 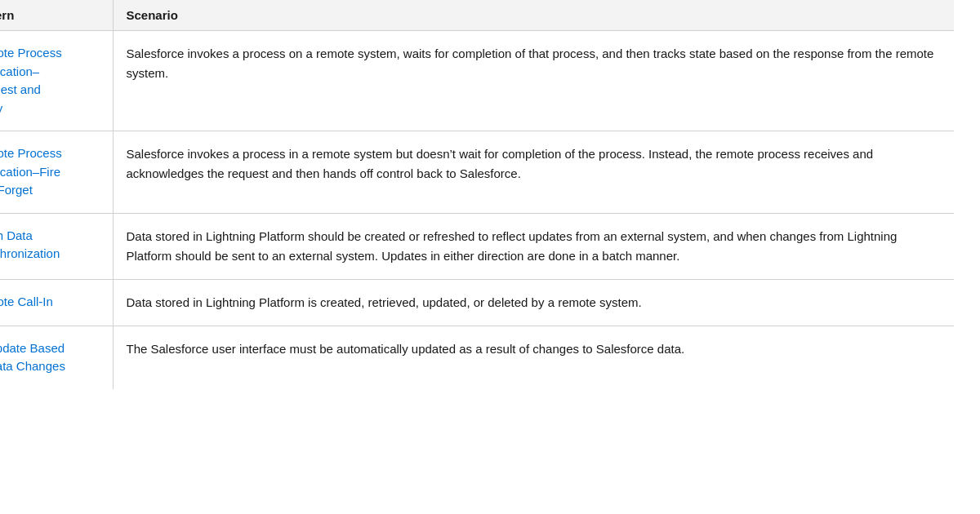 I want to click on table-row: tch DatanchronizationData stored in Ligh…, so click(x=477, y=246).